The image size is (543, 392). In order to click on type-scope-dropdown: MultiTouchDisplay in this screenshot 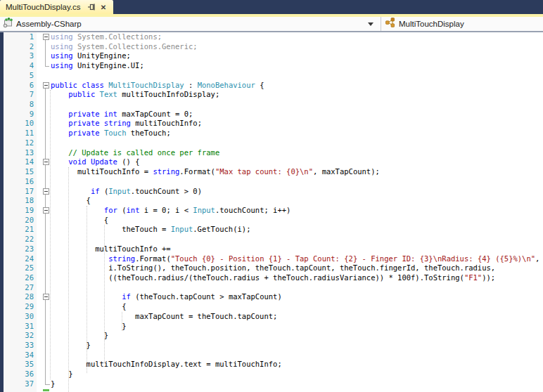, I will do `click(462, 24)`.